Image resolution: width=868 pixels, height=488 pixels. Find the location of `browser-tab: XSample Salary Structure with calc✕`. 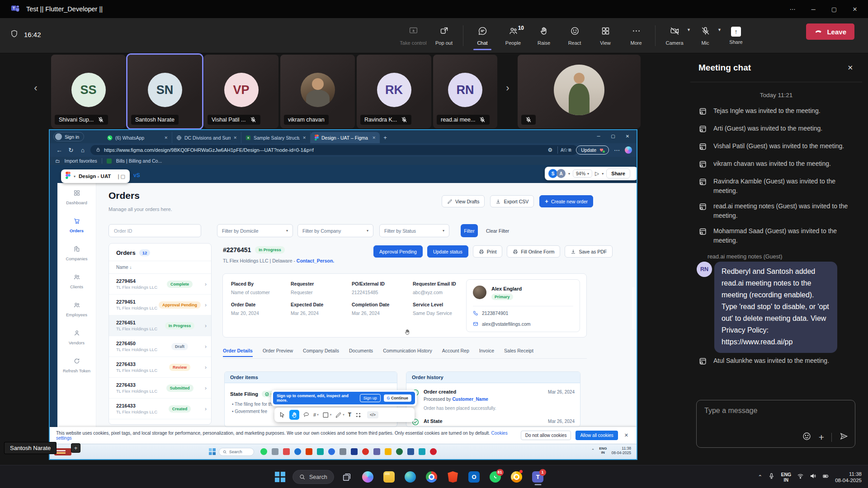

browser-tab: XSample Salary Structure with calc✕ is located at coordinates (276, 137).